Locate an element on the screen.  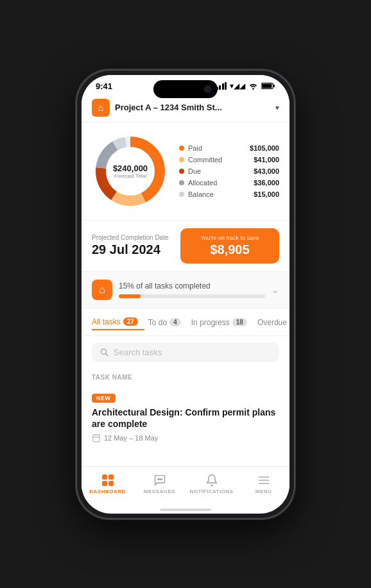
task-date: 12 May – 18 May is located at coordinates (186, 438).